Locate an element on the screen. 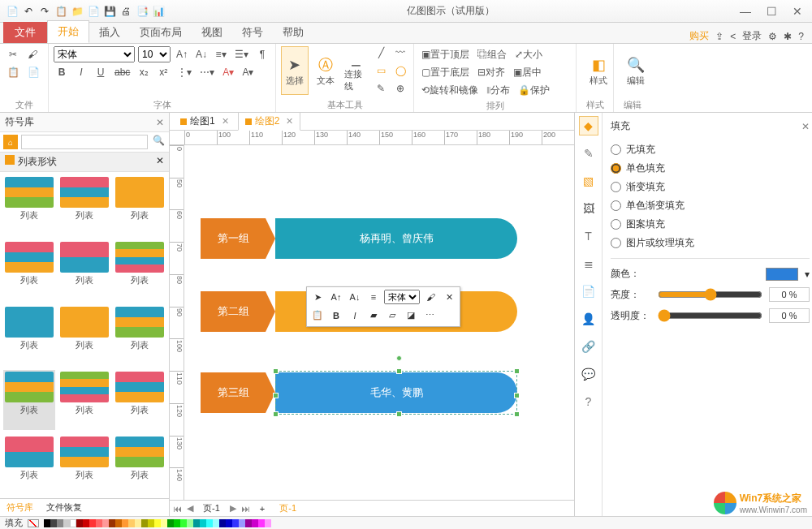  ft-more-icon: ⋯ is located at coordinates (430, 316).